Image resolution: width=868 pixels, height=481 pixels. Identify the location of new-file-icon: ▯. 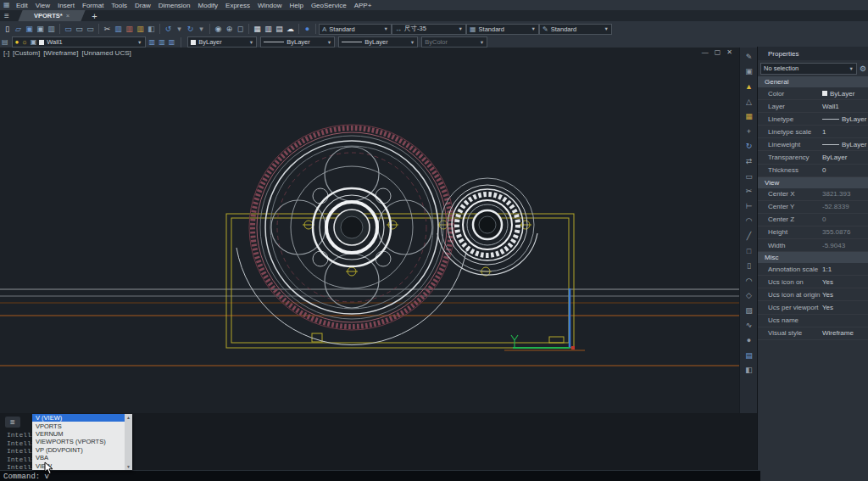
(7, 29).